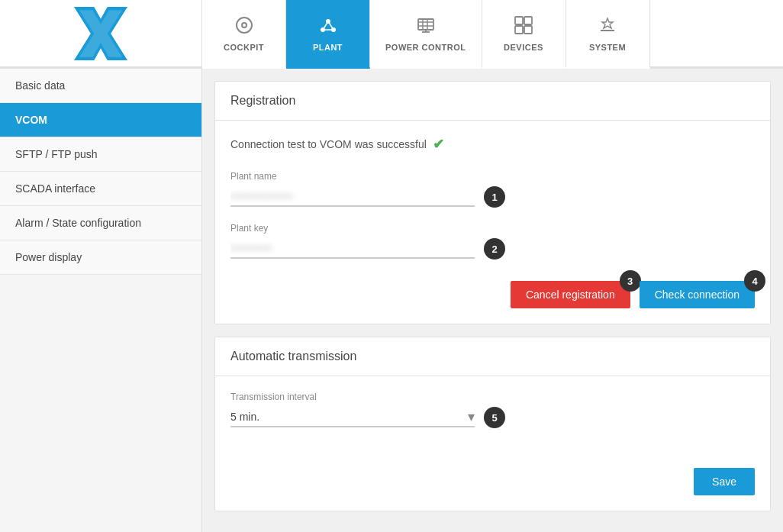 This screenshot has height=532, width=783. I want to click on save-button: Save, so click(724, 482).